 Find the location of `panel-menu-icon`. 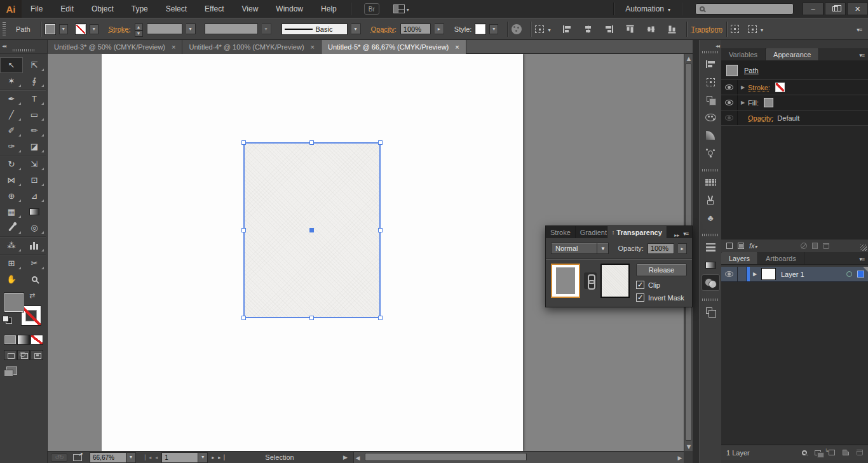

panel-menu-icon is located at coordinates (687, 234).